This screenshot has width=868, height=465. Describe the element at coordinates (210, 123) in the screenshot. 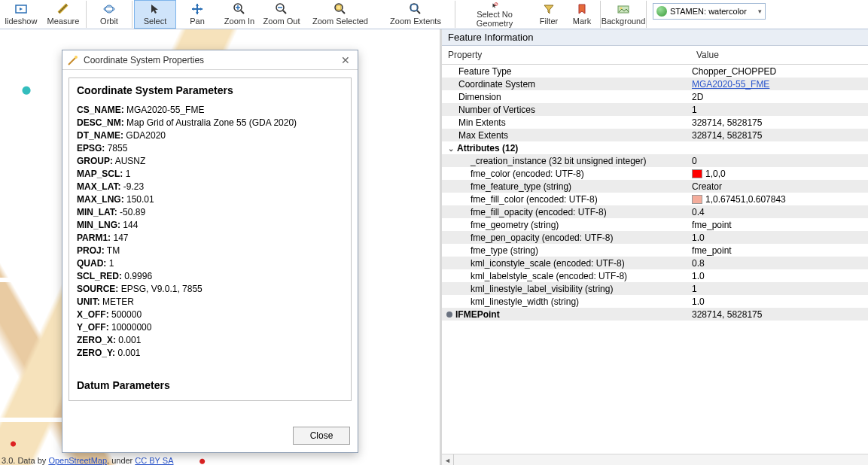

I see `param-row: DESC_NM: Map Grid of Australia Zone 55 (…` at that location.